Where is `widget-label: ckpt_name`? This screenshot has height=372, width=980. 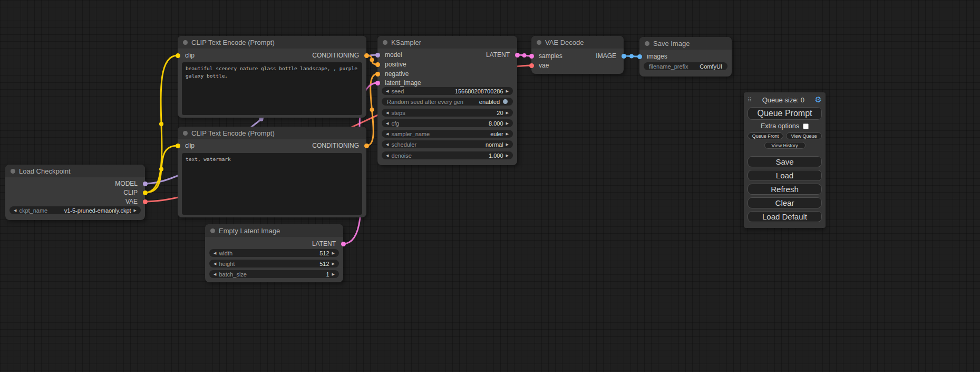
widget-label: ckpt_name is located at coordinates (33, 211).